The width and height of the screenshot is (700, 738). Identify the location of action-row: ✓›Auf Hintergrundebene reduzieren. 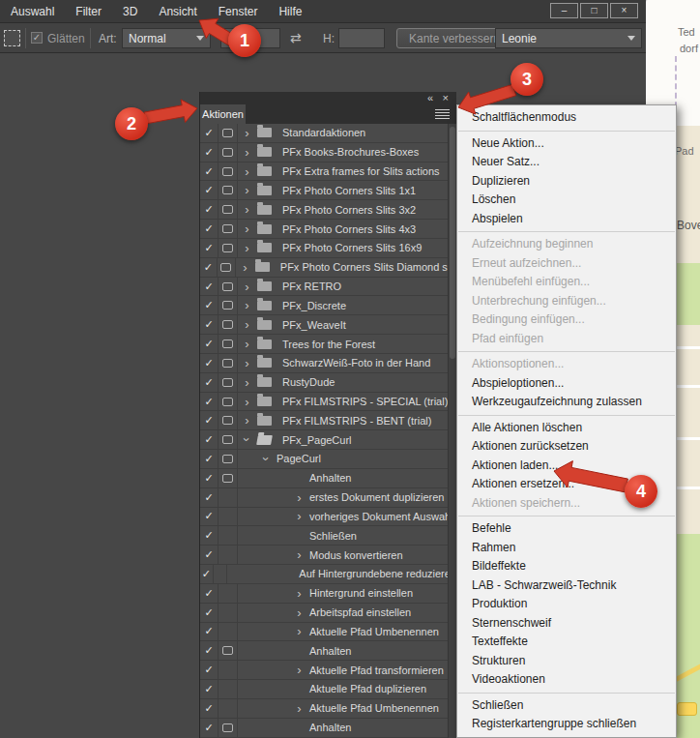
(329, 575).